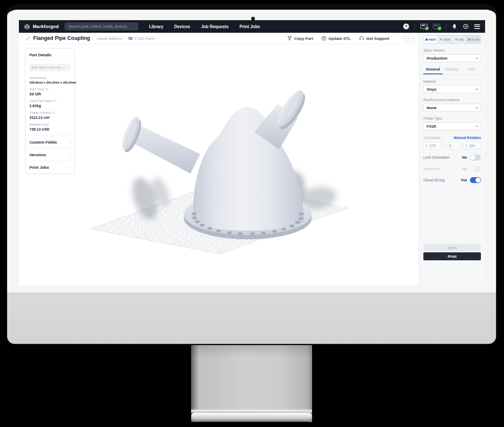 This screenshot has width=504, height=427. What do you see at coordinates (50, 101) in the screenshot?
I see `field-label: Final Part Massi` at bounding box center [50, 101].